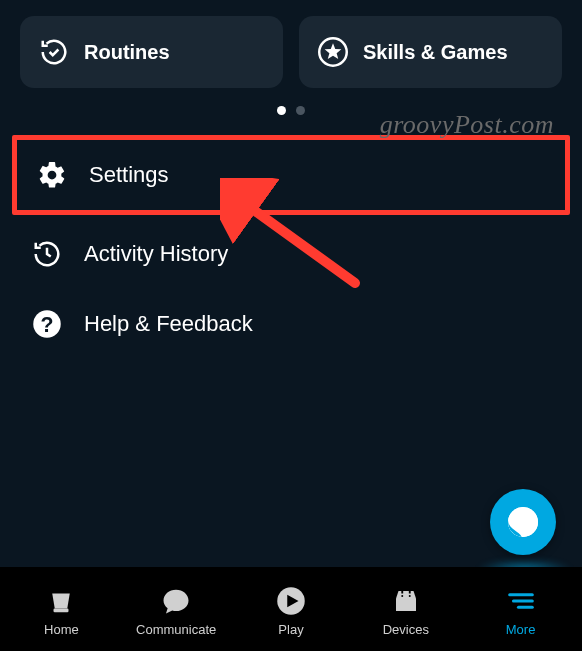  I want to click on nav-home: Home, so click(62, 610).